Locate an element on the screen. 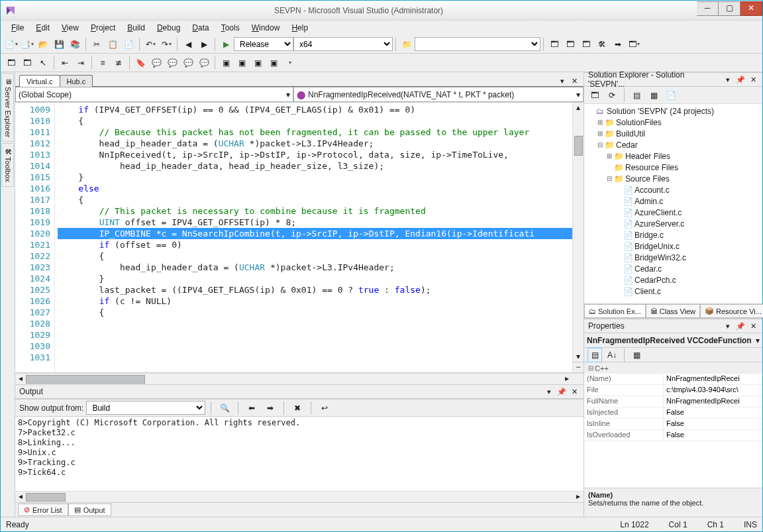 The width and height of the screenshot is (763, 532). folder-header-files: ⊞📁Header Files is located at coordinates (673, 156).